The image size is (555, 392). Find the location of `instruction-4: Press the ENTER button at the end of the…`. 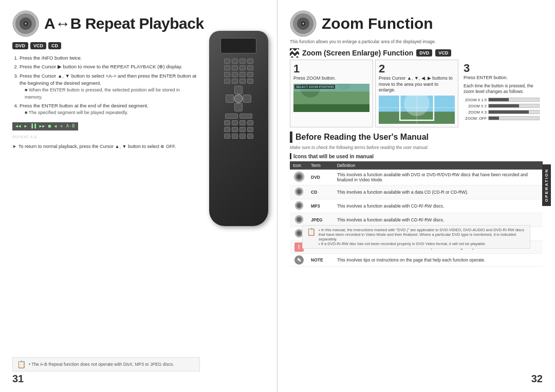

instruction-4: Press the ENTER button at the end of the… is located at coordinates (109, 109).